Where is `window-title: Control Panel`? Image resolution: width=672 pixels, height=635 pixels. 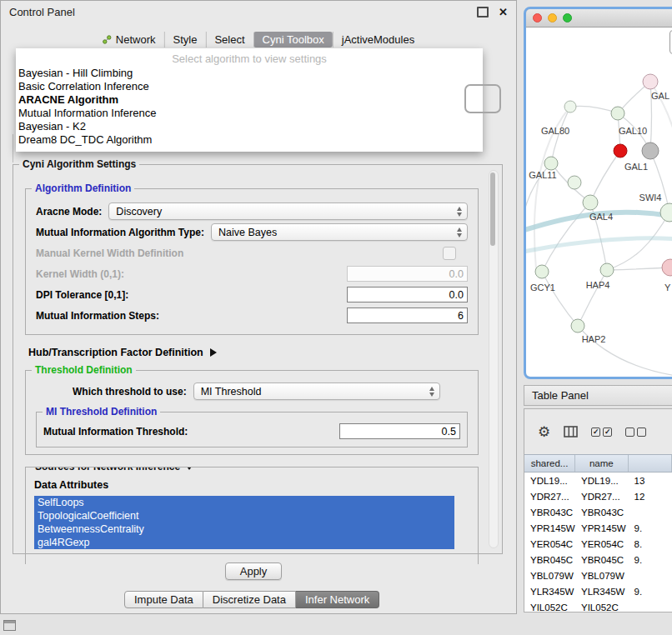 window-title: Control Panel is located at coordinates (243, 12).